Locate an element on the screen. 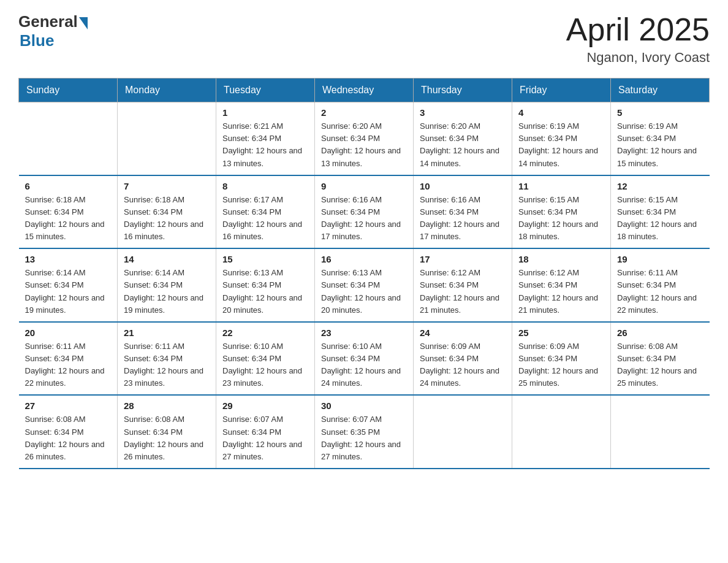 Image resolution: width=728 pixels, height=563 pixels. day-number: 8 is located at coordinates (265, 186).